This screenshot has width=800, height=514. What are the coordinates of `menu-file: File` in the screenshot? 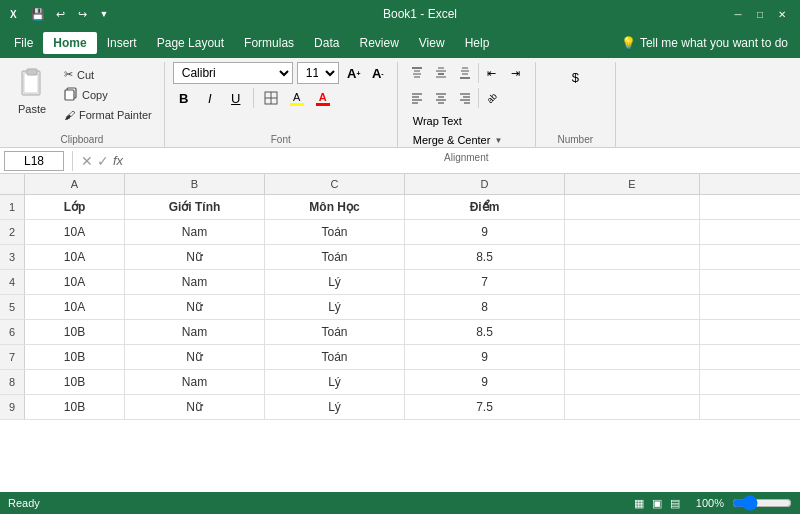 It's located at (24, 43).